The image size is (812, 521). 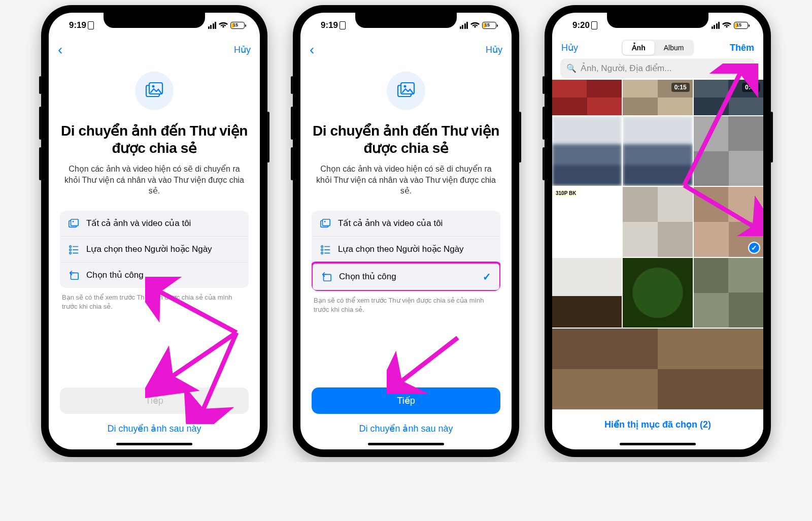 What do you see at coordinates (427, 361) in the screenshot?
I see `annotation-arrow` at bounding box center [427, 361].